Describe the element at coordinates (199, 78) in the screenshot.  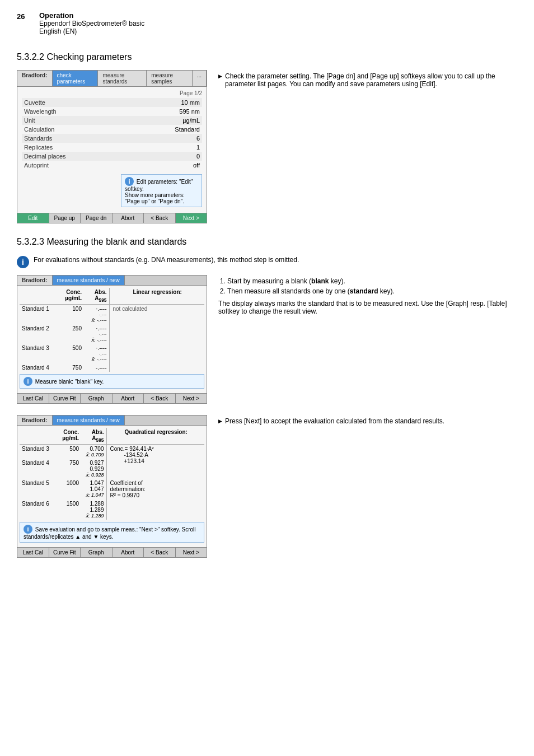
I see `tab-more: ...` at that location.